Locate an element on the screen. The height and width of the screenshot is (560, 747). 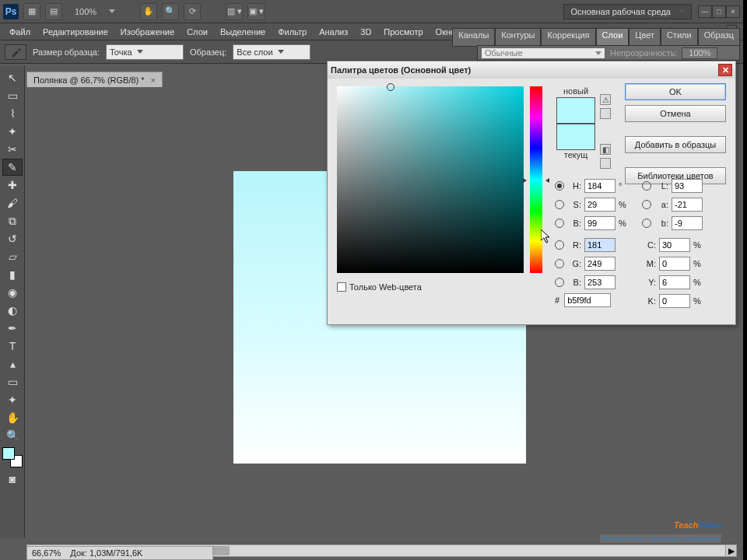
stamp-tool: ⧉ is located at coordinates (12, 221).